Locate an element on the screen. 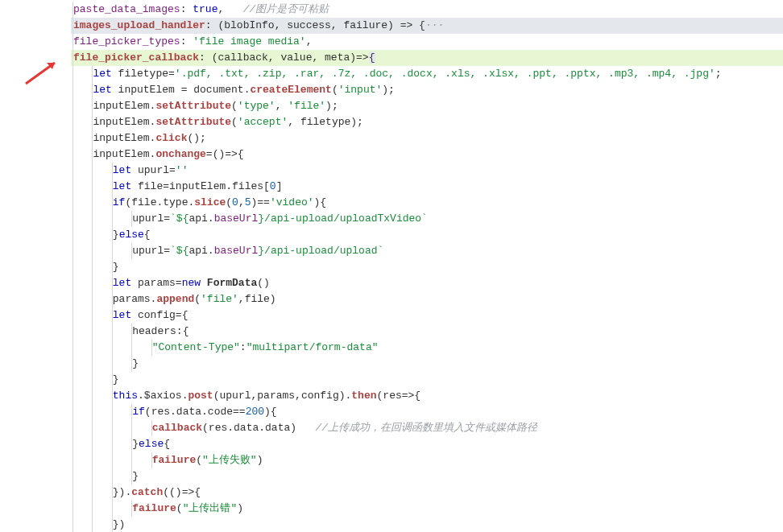 The width and height of the screenshot is (783, 532). code-line: failure("上传失败") is located at coordinates (427, 460).